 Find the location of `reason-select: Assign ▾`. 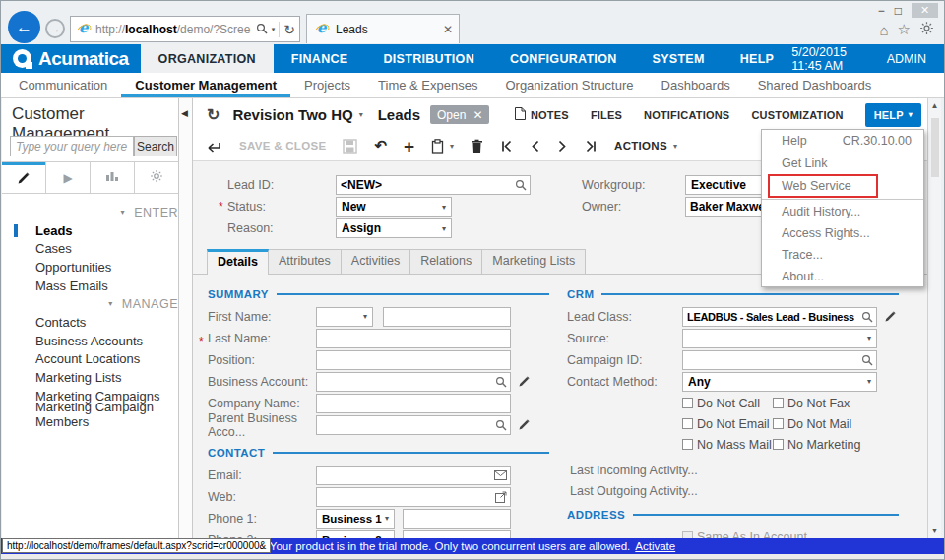

reason-select: Assign ▾ is located at coordinates (394, 228).